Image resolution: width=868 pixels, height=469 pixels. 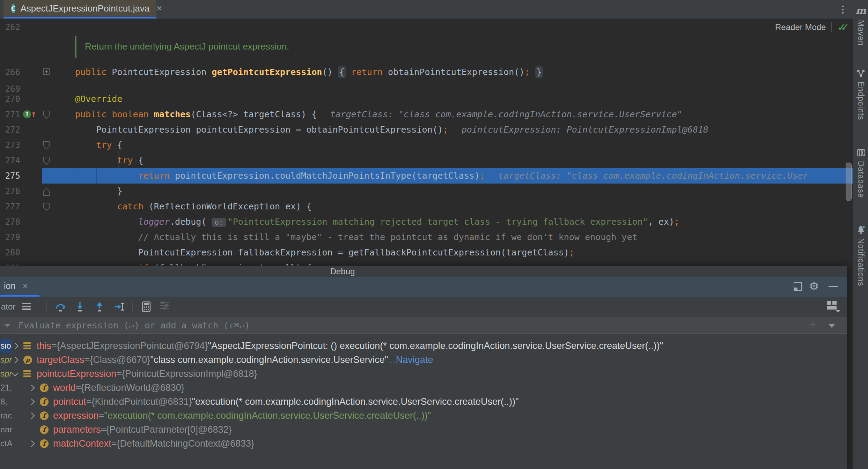 What do you see at coordinates (10, 191) in the screenshot?
I see `line-number: 276` at bounding box center [10, 191].